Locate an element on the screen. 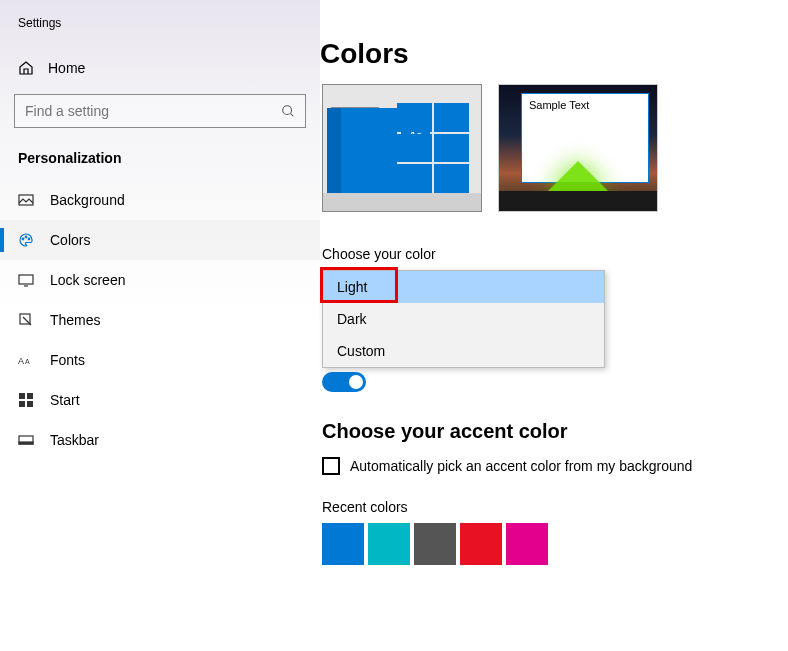 The width and height of the screenshot is (788, 651). auto-accent-label: Automatically pick an accent color from … is located at coordinates (521, 466).